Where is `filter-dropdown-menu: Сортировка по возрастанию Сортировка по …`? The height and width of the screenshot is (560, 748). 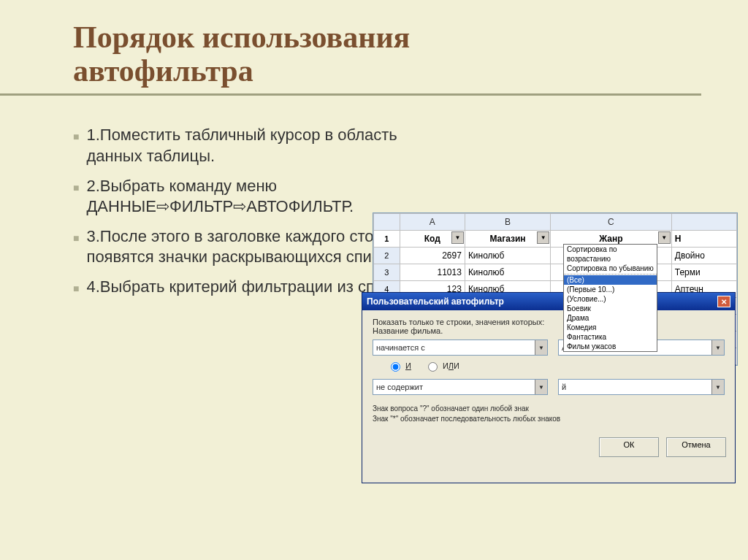
filter-dropdown-menu: Сортировка по возрастанию Сортировка по … is located at coordinates (611, 298).